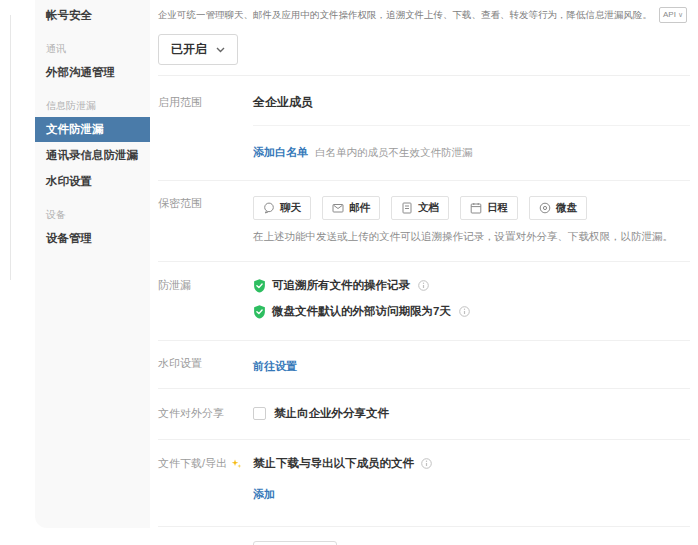  Describe the element at coordinates (206, 365) in the screenshot. I see `row-label: 水印设置` at that location.